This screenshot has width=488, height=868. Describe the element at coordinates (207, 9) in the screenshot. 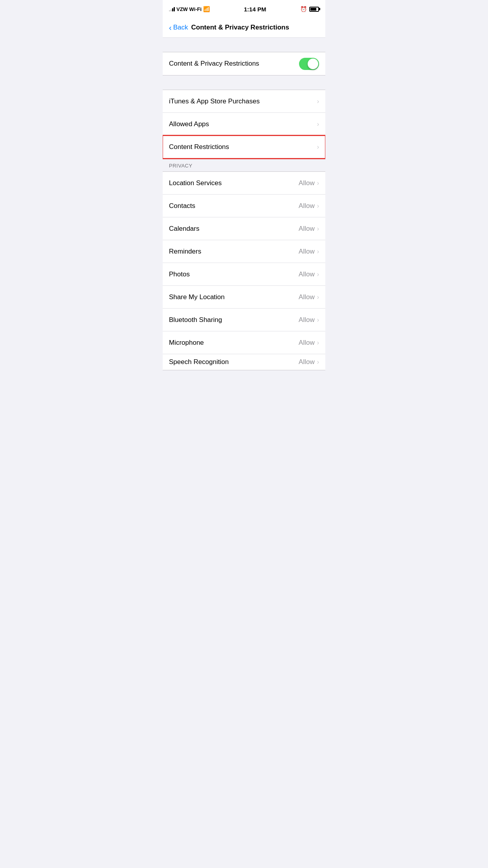

I see `wifi-icon: 📶` at that location.